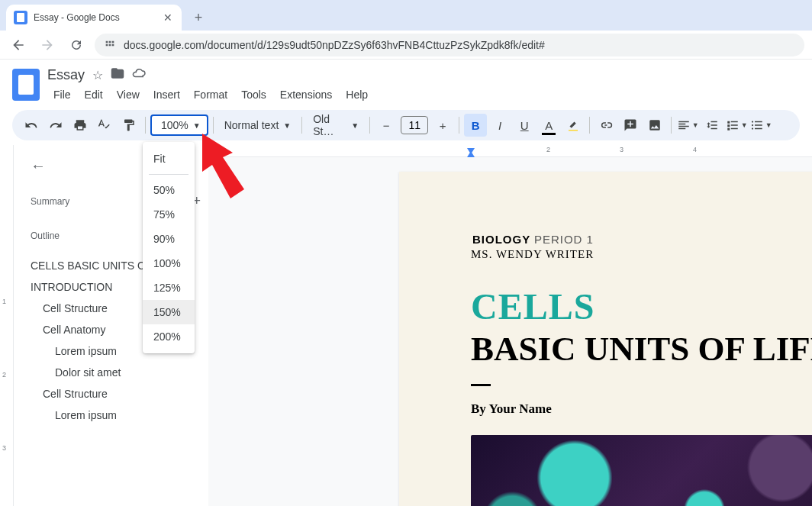  I want to click on forward-button, so click(47, 45).